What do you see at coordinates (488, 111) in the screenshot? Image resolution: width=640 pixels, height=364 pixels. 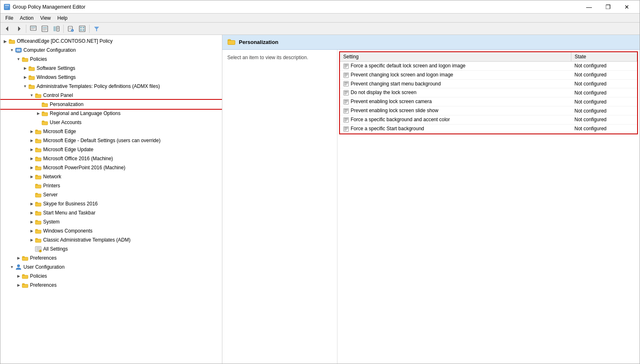 I see `table-row: Prevent enabling lock screen slide showN…` at bounding box center [488, 111].